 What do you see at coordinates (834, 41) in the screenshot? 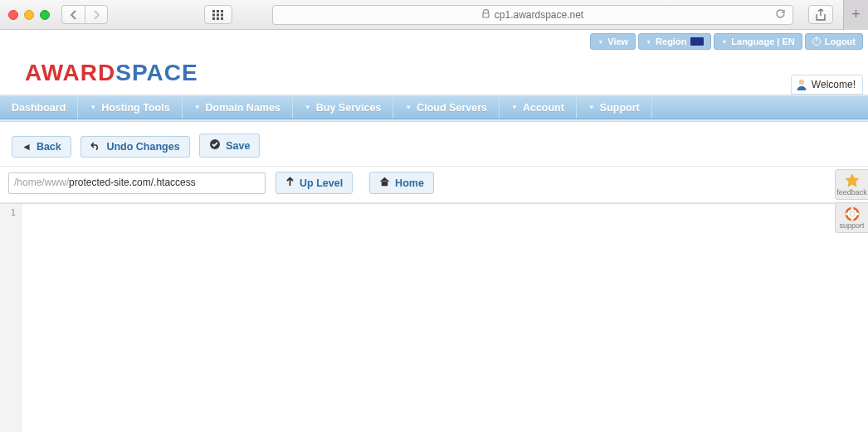
I see `logout-button: Logout` at bounding box center [834, 41].